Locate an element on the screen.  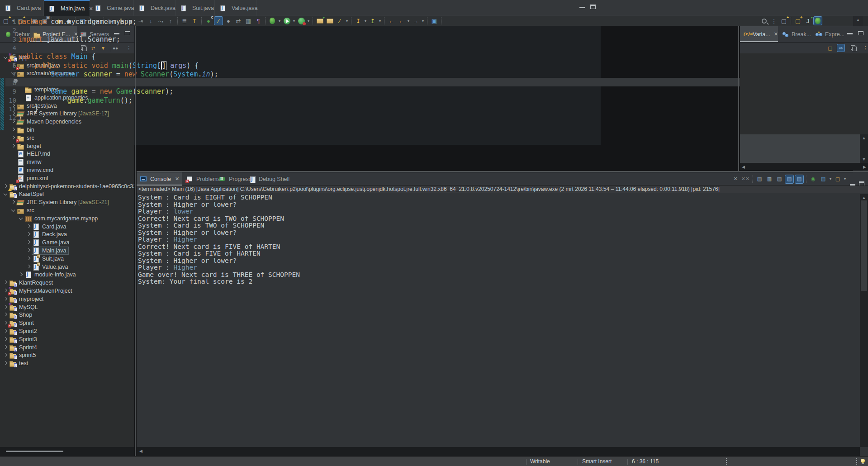
minimize-view-icon is located at coordinates (850, 33).